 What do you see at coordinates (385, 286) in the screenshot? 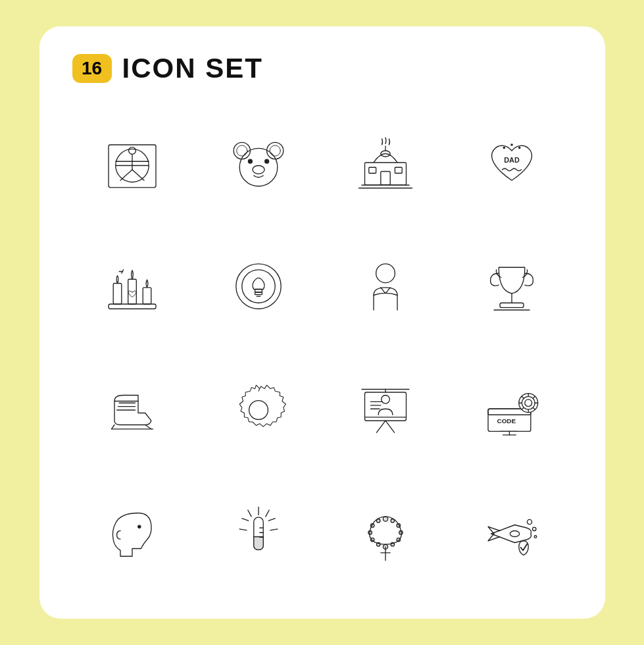
I see `person-icon` at bounding box center [385, 286].